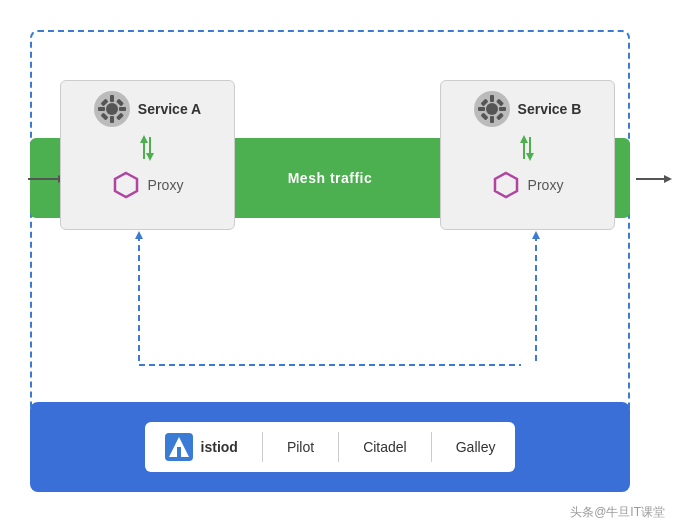  What do you see at coordinates (148, 155) in the screenshot?
I see `service-a-box: Service A Proxy` at bounding box center [148, 155].